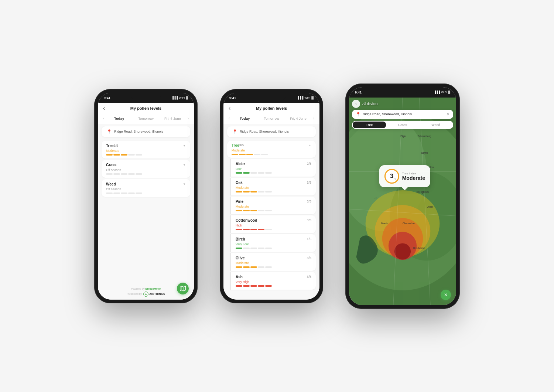 This screenshot has width=554, height=392. What do you see at coordinates (391, 176) in the screenshot?
I see `score-number: 3` at bounding box center [391, 176].